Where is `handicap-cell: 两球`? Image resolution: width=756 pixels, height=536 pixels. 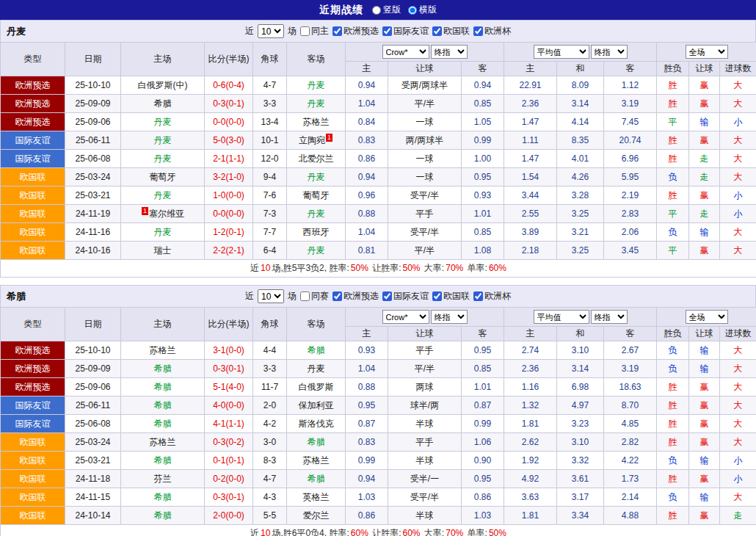
handicap-cell: 两球 is located at coordinates (425, 388).